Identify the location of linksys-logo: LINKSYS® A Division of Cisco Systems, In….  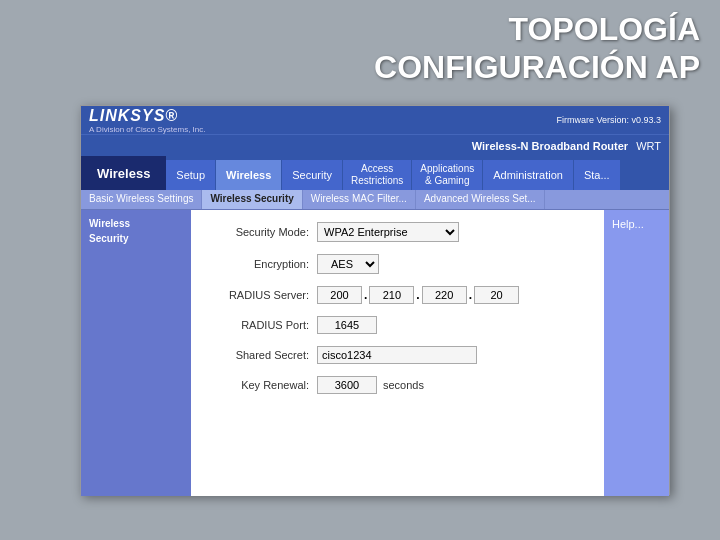
(147, 120).